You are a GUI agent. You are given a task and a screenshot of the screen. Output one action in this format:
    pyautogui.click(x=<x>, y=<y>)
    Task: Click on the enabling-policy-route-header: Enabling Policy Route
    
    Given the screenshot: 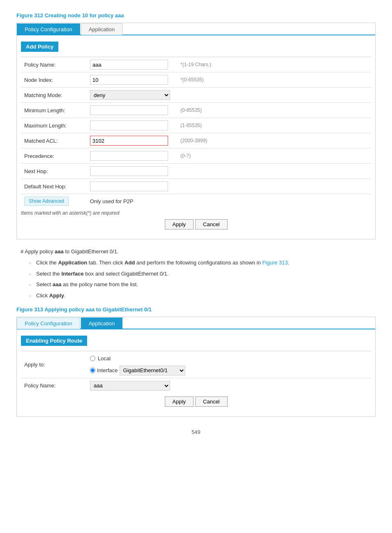 What is the action you would take?
    pyautogui.click(x=54, y=341)
    